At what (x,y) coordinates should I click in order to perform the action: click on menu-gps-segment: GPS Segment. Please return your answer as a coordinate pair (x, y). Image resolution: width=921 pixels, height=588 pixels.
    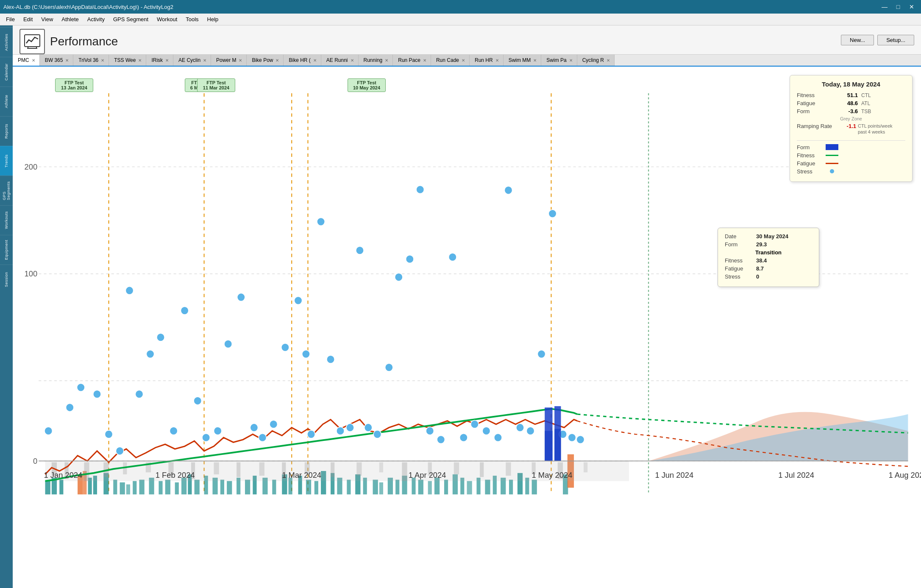
    Looking at the image, I should click on (131, 20).